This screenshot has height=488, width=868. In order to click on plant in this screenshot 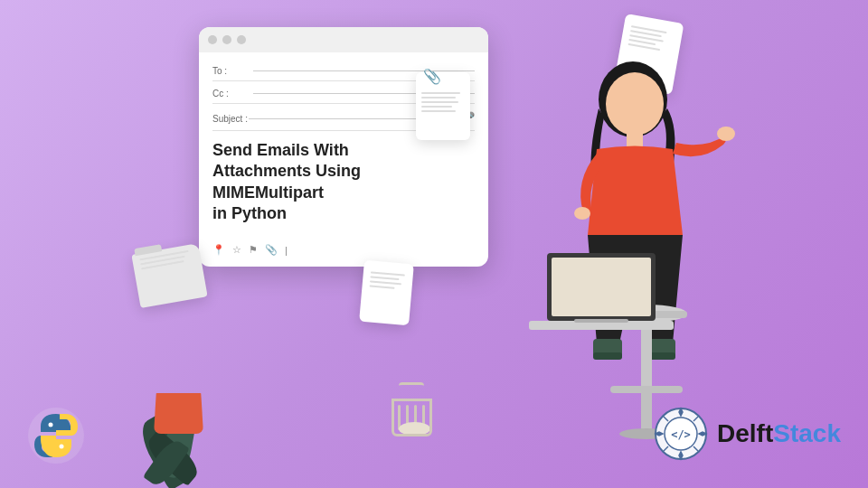, I will do `click(179, 414)`.